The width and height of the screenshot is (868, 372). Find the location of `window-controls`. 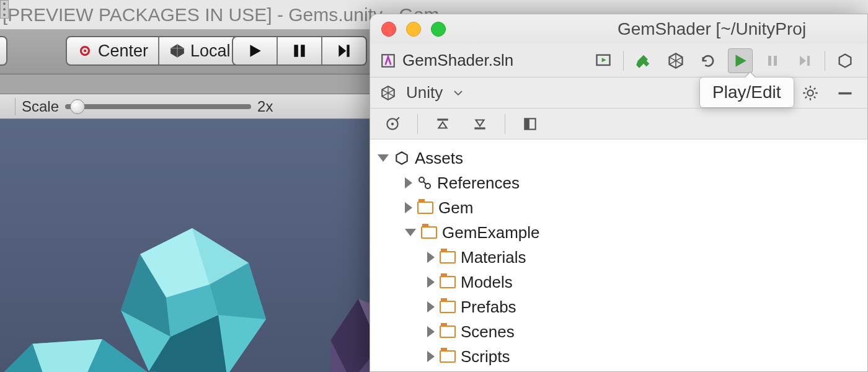

window-controls is located at coordinates (414, 29).